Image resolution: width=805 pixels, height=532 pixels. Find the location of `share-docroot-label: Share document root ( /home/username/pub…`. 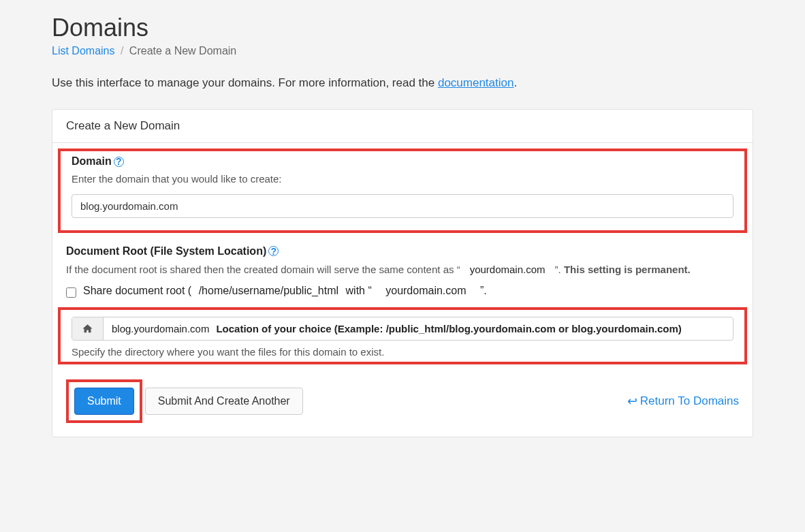

share-docroot-label: Share document root ( /home/username/pub… is located at coordinates (285, 291).